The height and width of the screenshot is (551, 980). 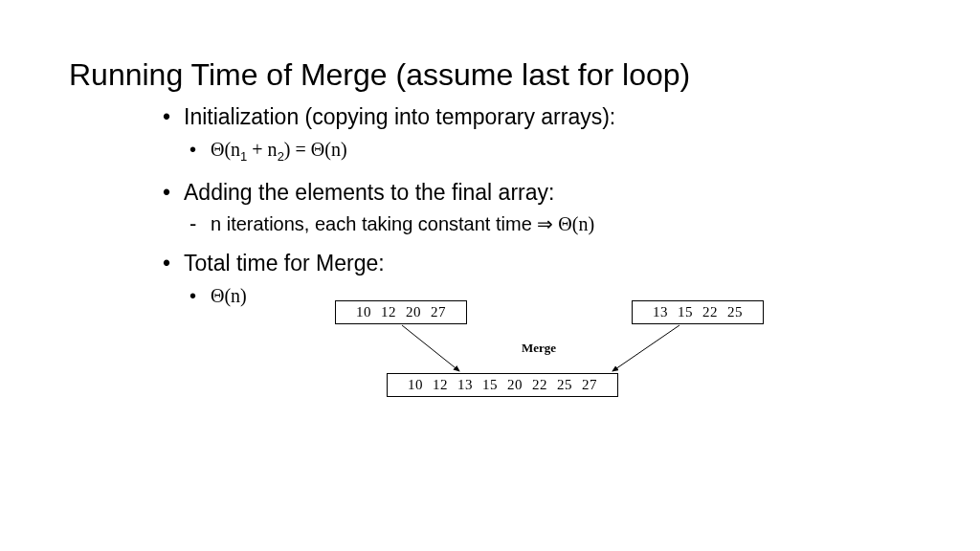 What do you see at coordinates (539, 348) in the screenshot?
I see `merge-label: Merge` at bounding box center [539, 348].